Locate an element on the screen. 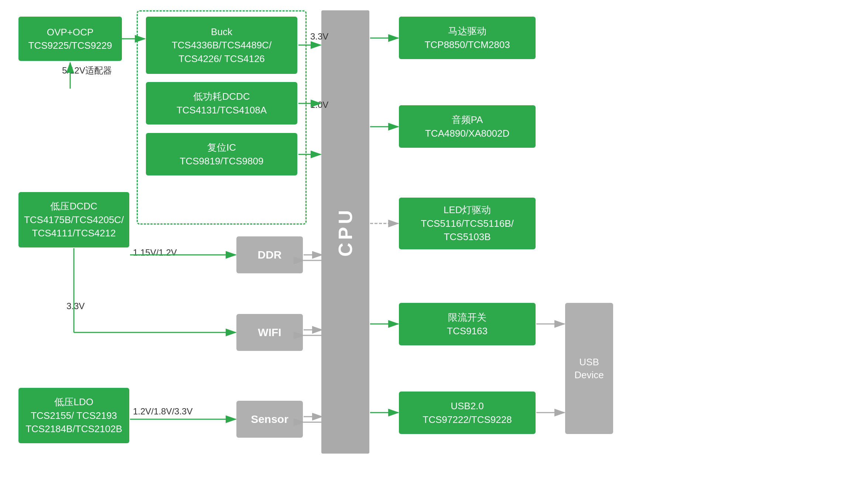  usb-label2: TCS97222/TCS9228 is located at coordinates (467, 420).